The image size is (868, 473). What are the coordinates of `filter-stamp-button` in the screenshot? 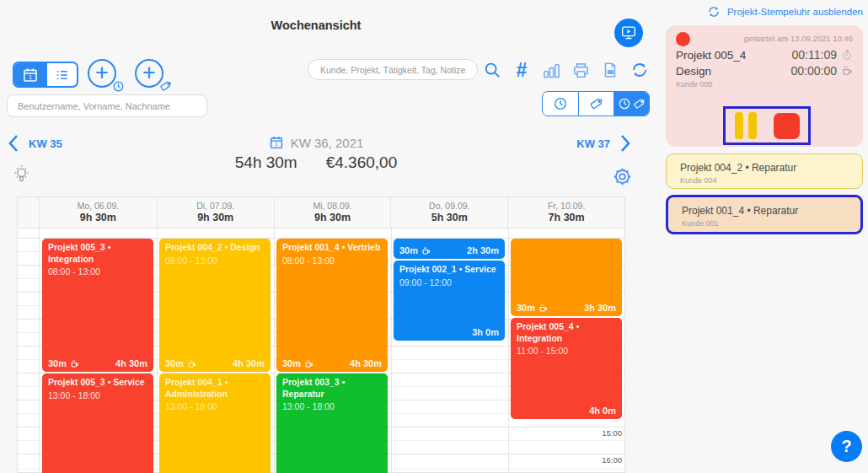 It's located at (596, 104).